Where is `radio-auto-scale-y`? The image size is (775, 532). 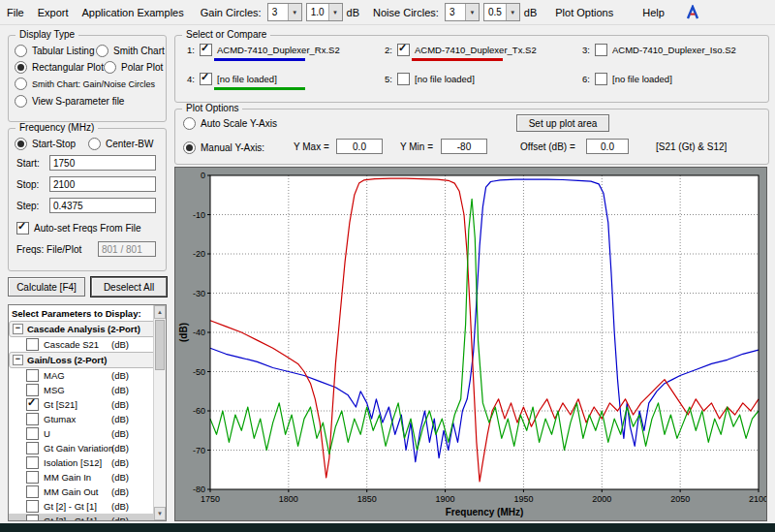 radio-auto-scale-y is located at coordinates (190, 124).